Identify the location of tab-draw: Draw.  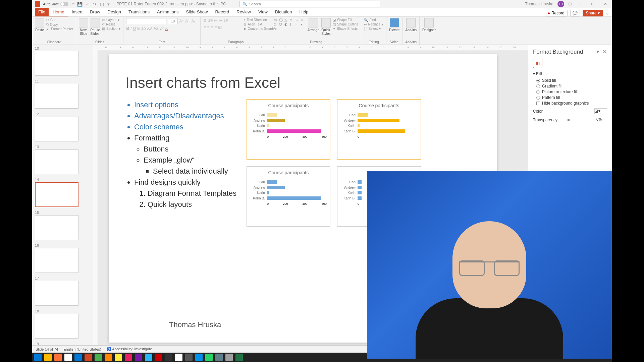
(95, 12).